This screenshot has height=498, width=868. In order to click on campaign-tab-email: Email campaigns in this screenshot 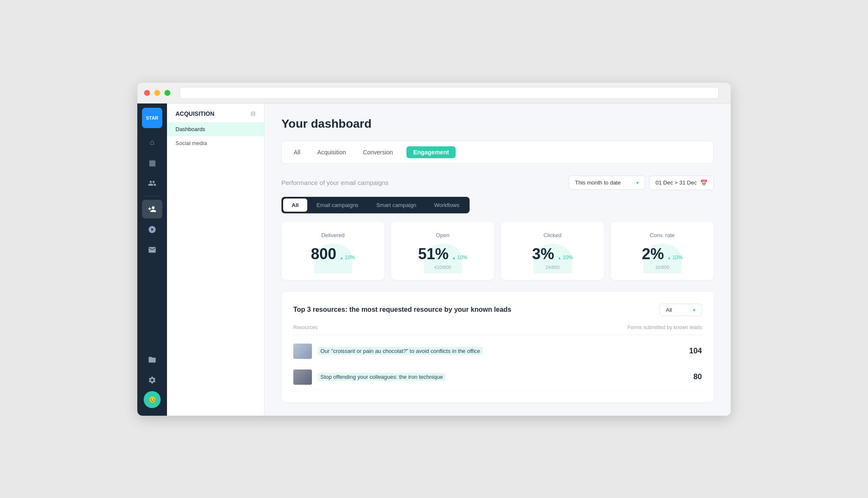, I will do `click(337, 205)`.